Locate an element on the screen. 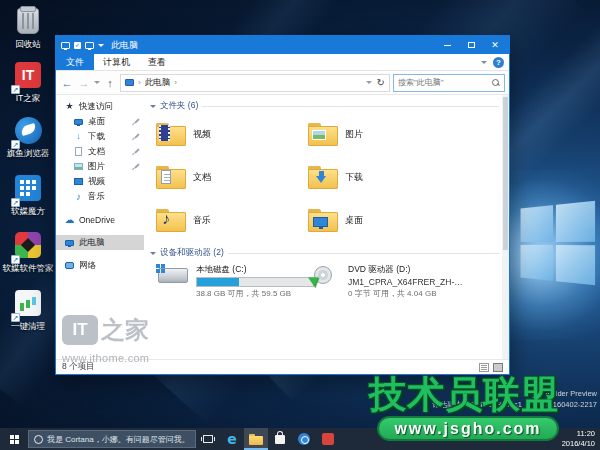 The height and width of the screenshot is (450, 600). details-view-icon is located at coordinates (484, 368).